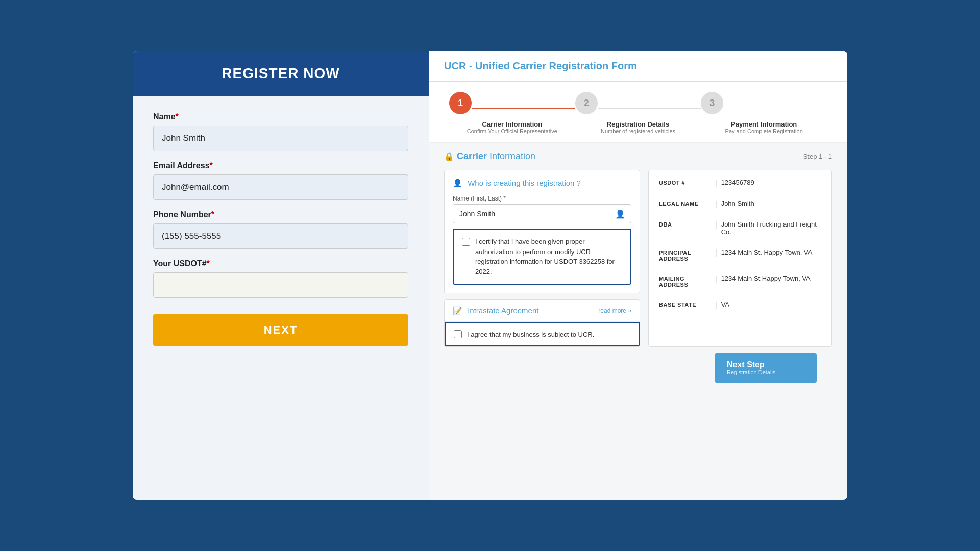 The height and width of the screenshot is (551, 980). I want to click on step-2: 2 Registration Details Number of registe…, so click(638, 113).